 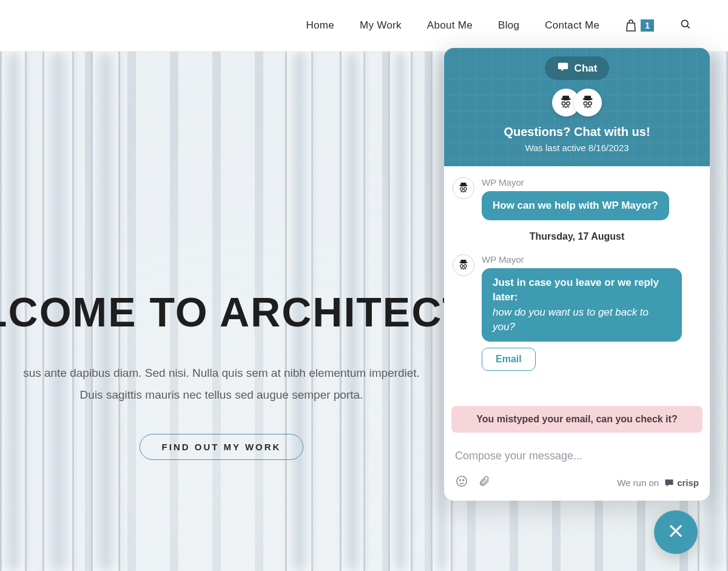 What do you see at coordinates (381, 25) in the screenshot?
I see `nav-my-work: My Work` at bounding box center [381, 25].